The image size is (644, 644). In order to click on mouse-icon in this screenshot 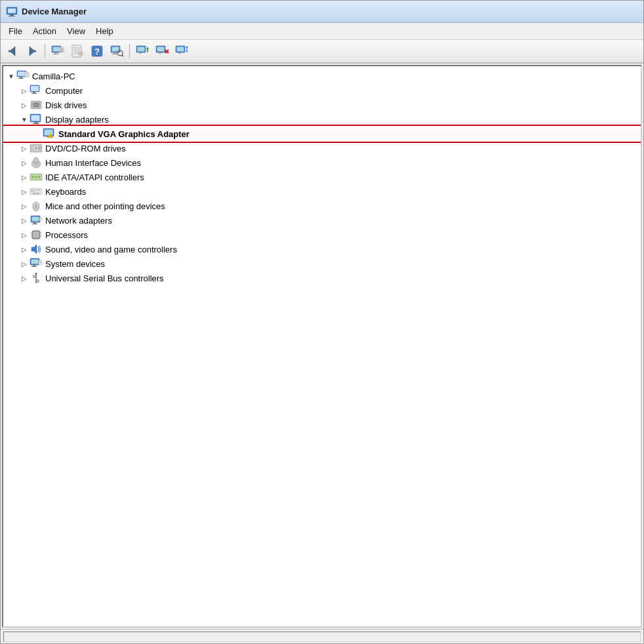, I will do `click(36, 206)`.